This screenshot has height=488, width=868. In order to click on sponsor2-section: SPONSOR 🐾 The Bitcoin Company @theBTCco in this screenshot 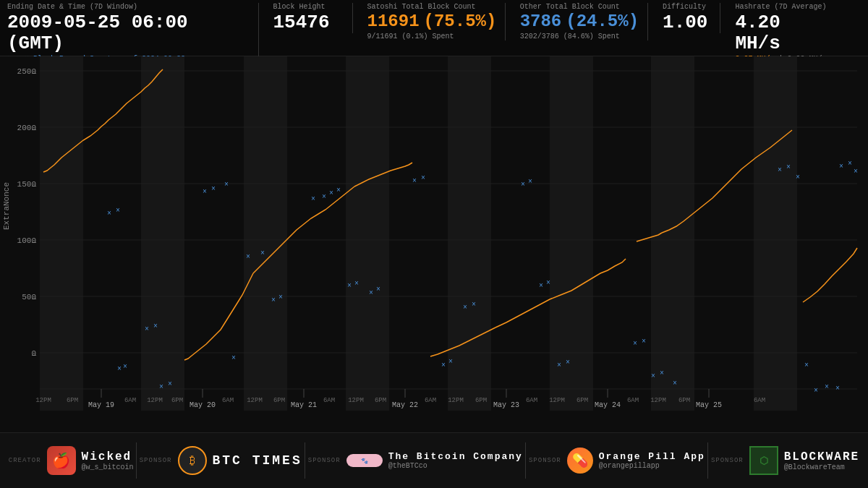, I will do `click(415, 461)`.